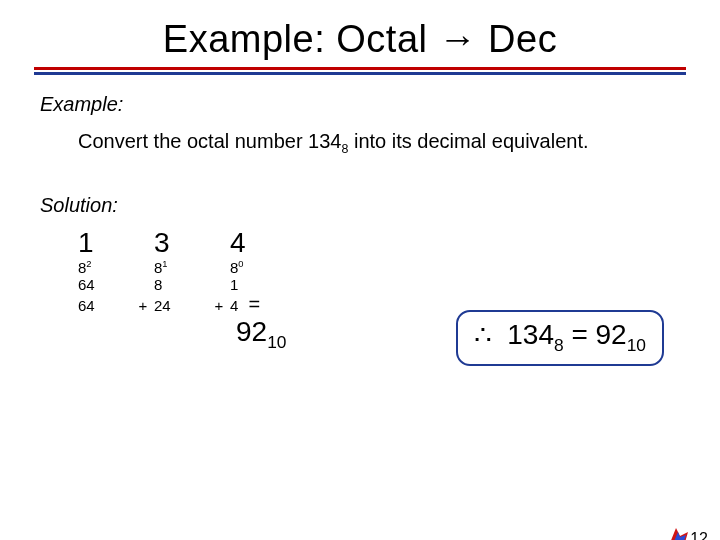 This screenshot has width=720, height=540. I want to click on equals-sign: =, so click(255, 304).